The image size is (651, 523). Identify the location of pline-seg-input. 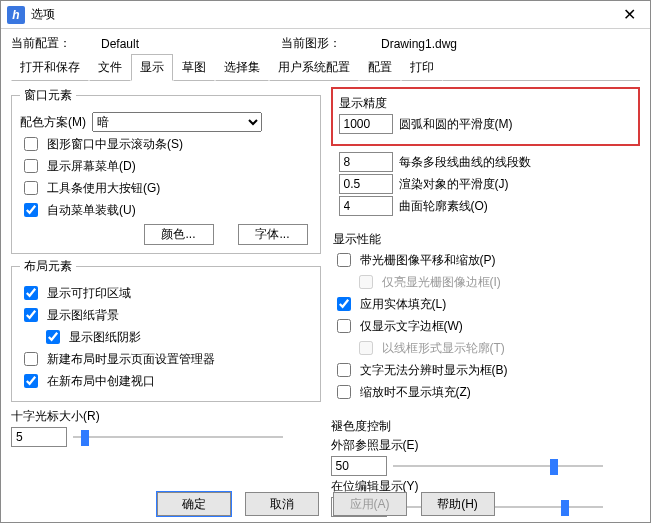
(366, 162).